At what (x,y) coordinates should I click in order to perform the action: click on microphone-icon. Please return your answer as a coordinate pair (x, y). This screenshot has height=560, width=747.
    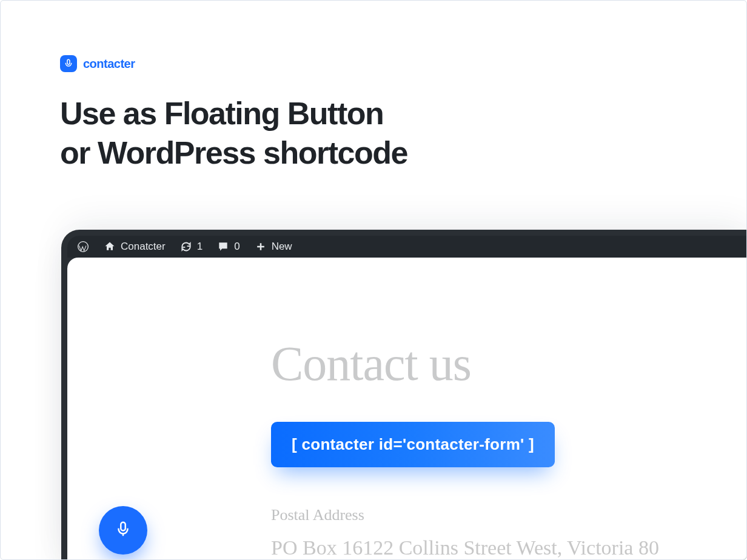
    Looking at the image, I should click on (123, 530).